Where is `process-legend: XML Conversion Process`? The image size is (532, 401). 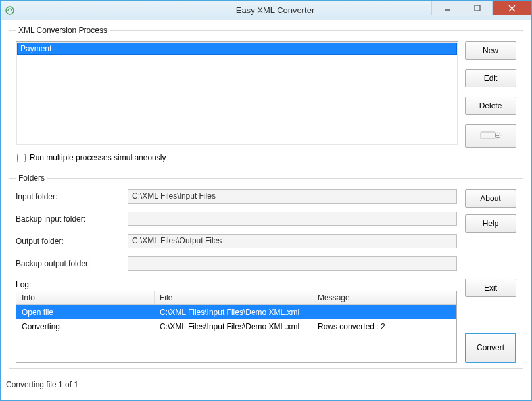 process-legend: XML Conversion Process is located at coordinates (63, 30).